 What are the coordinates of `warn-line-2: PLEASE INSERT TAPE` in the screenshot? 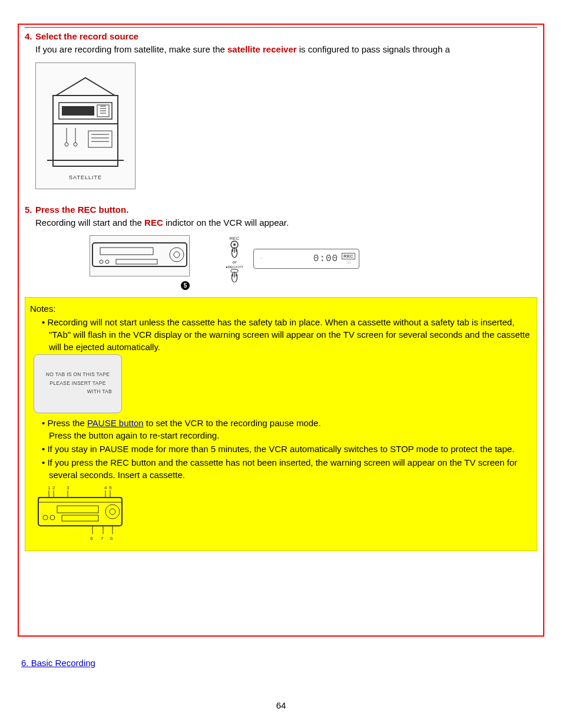 It's located at (78, 384).